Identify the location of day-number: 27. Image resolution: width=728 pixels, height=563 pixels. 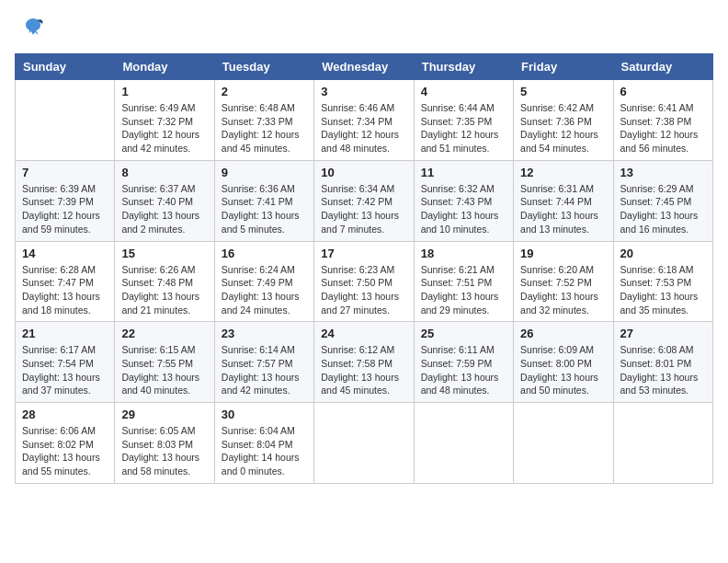
(664, 333).